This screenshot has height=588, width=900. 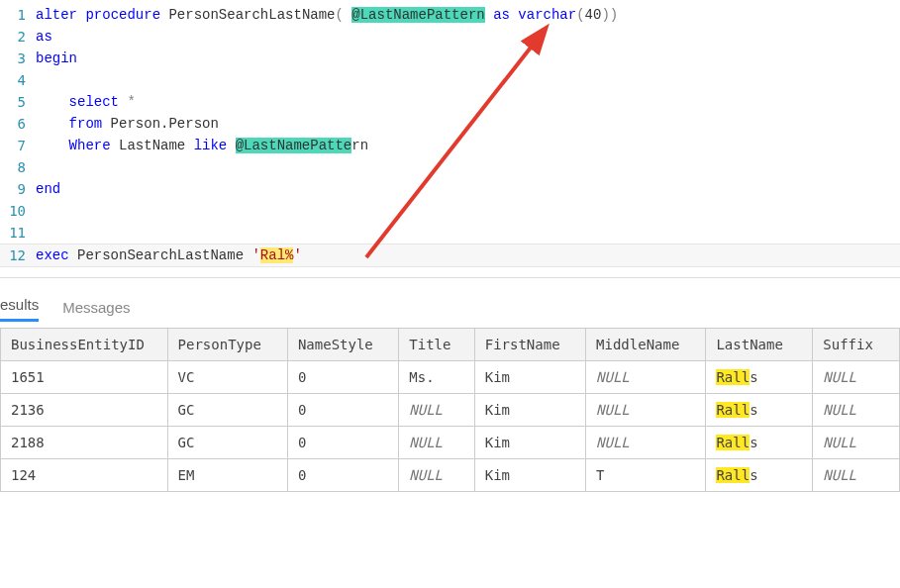 I want to click on line-number: 12, so click(x=18, y=255).